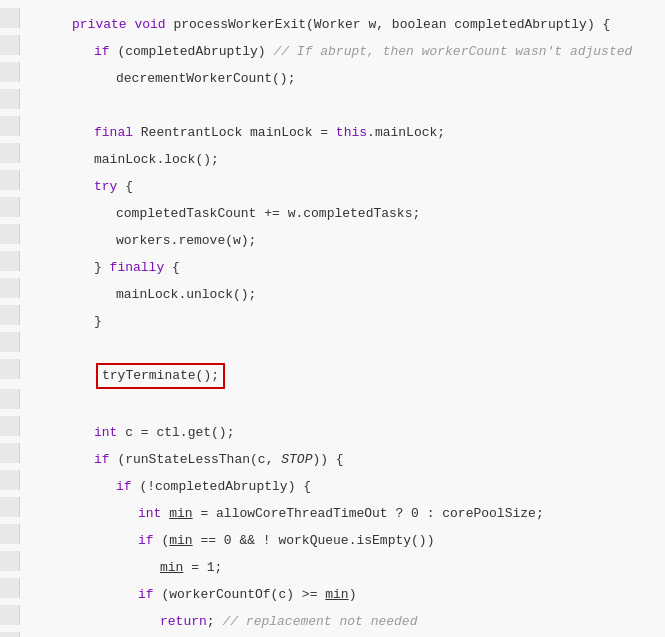  What do you see at coordinates (243, 594) in the screenshot?
I see `code-token: (workerCountOf(c) >=` at bounding box center [243, 594].